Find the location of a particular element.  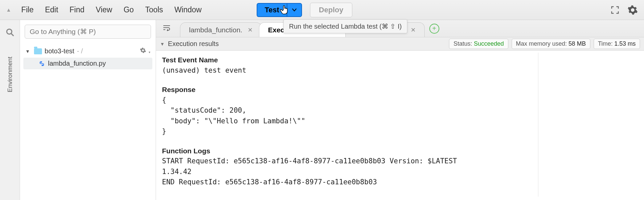

time-pill: Time: 1.53 ms is located at coordinates (617, 44).